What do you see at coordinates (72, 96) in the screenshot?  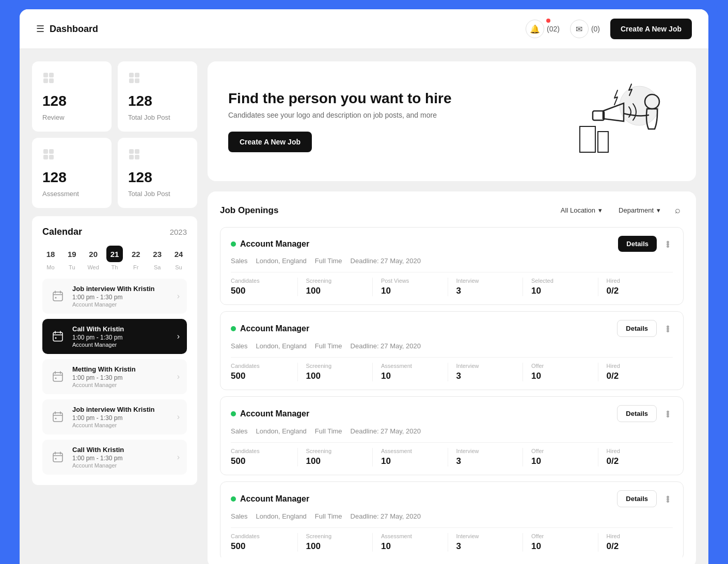 I see `stat-card-0: 128 Review` at bounding box center [72, 96].